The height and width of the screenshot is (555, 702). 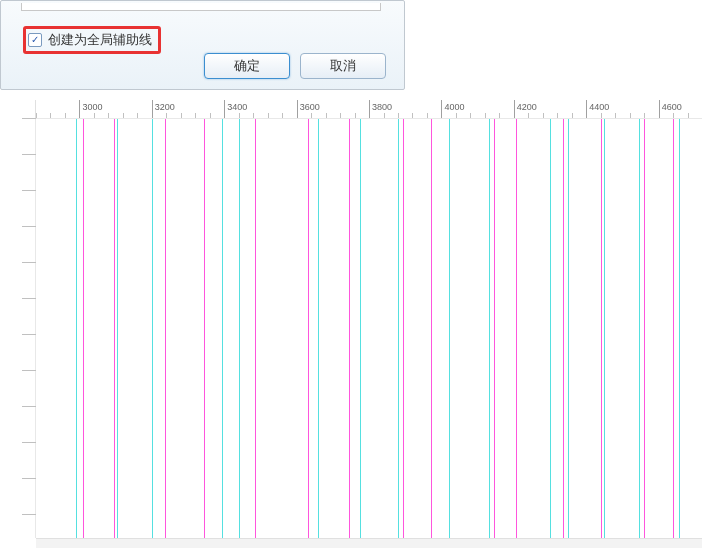 What do you see at coordinates (672, 107) in the screenshot?
I see `ruler-label: 4600` at bounding box center [672, 107].